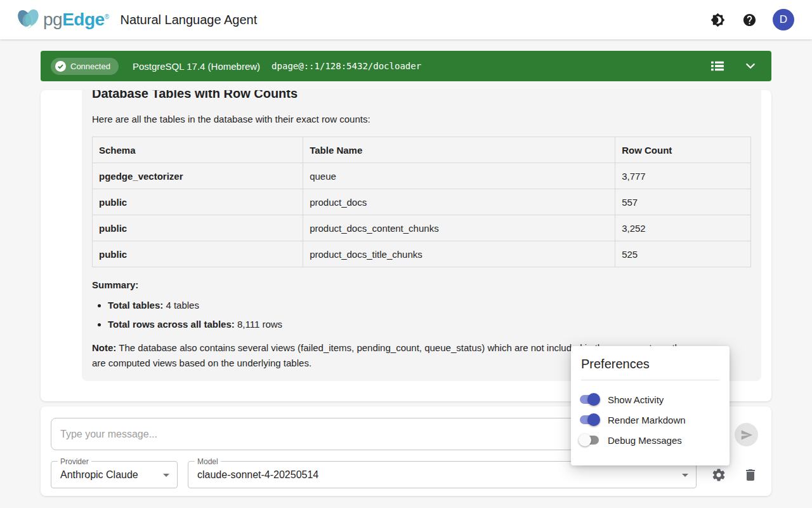 Image resolution: width=812 pixels, height=508 pixels. Describe the element at coordinates (90, 66) in the screenshot. I see `connection-status-text: Connected` at that location.